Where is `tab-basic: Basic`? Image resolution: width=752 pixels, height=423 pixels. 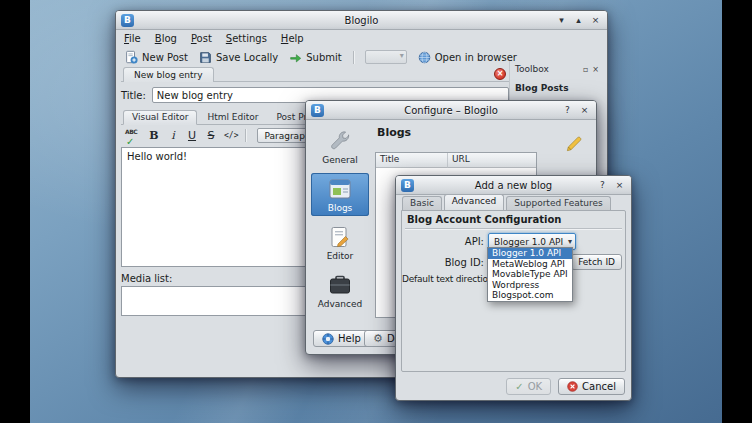 tab-basic: Basic is located at coordinates (422, 203).